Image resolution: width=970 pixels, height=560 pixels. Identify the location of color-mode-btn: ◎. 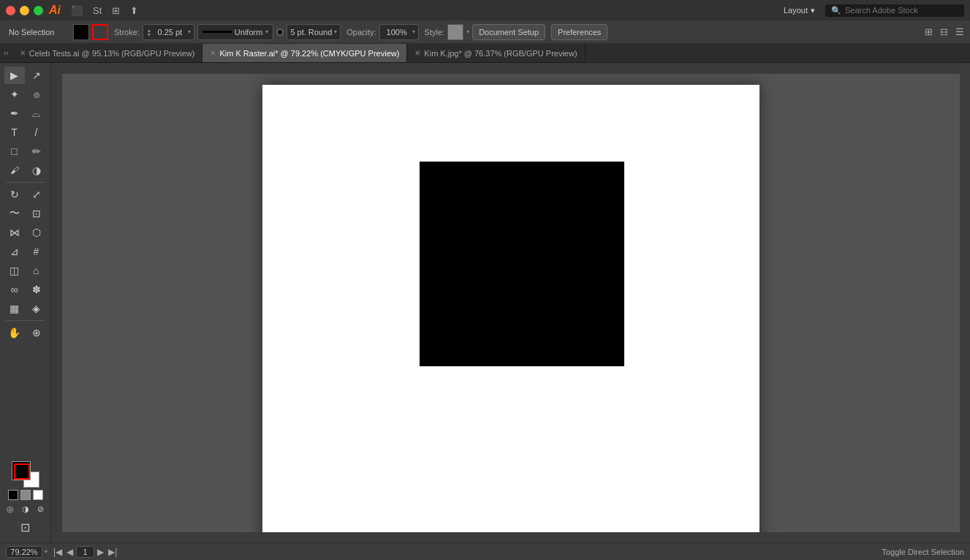
(10, 509).